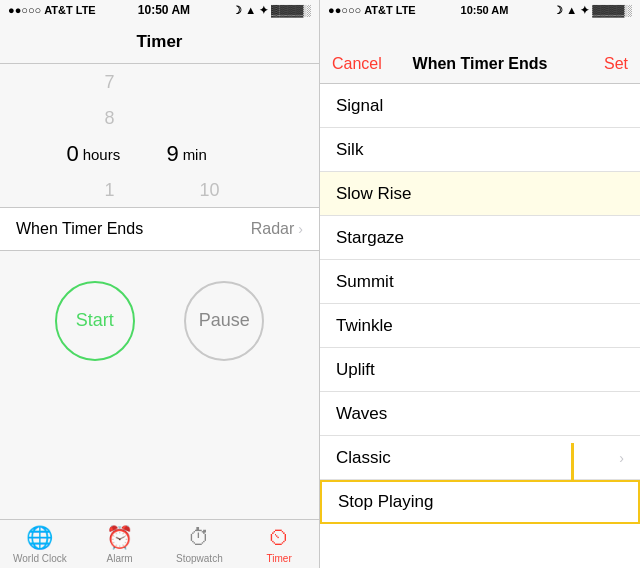  I want to click on tab-timer-label: Timer, so click(280, 558).